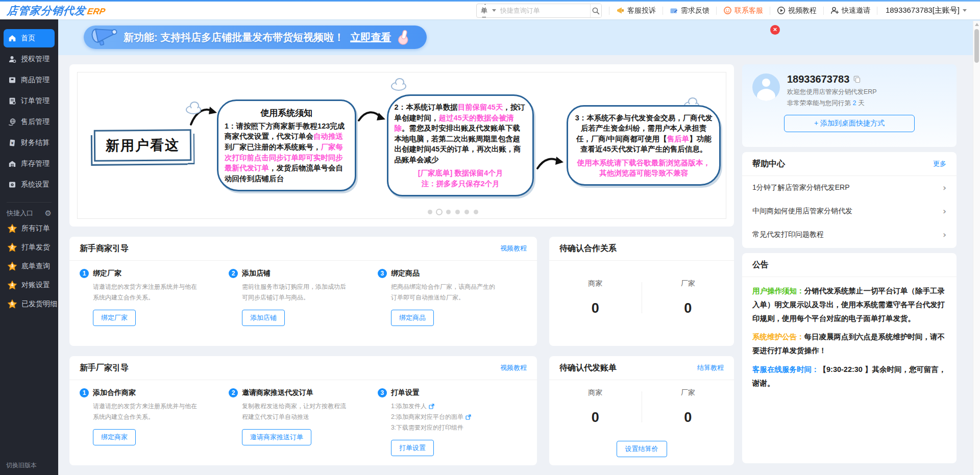 Image resolution: width=980 pixels, height=475 pixels. What do you see at coordinates (797, 11) in the screenshot?
I see `menu-item-video-tutorial: 视频教程` at bounding box center [797, 11].